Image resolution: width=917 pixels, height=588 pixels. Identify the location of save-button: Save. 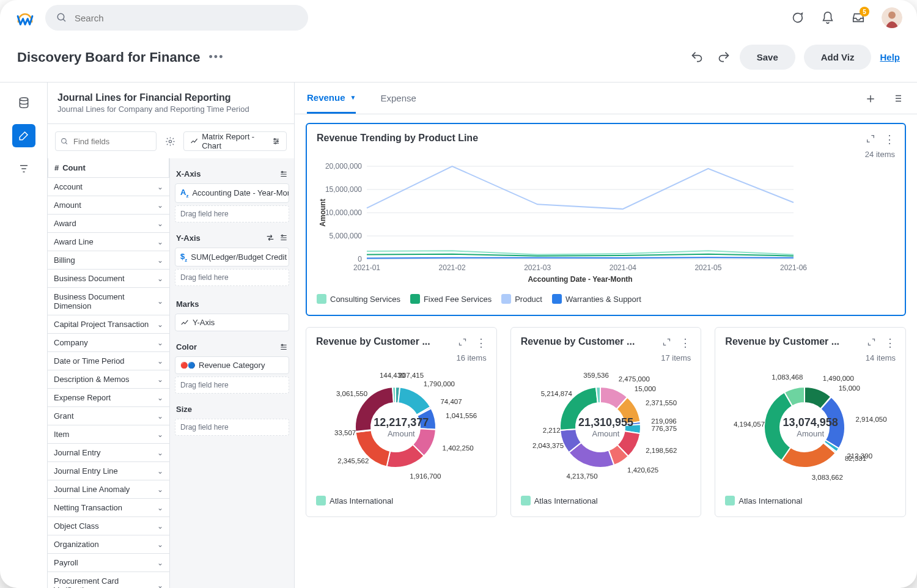
(768, 57).